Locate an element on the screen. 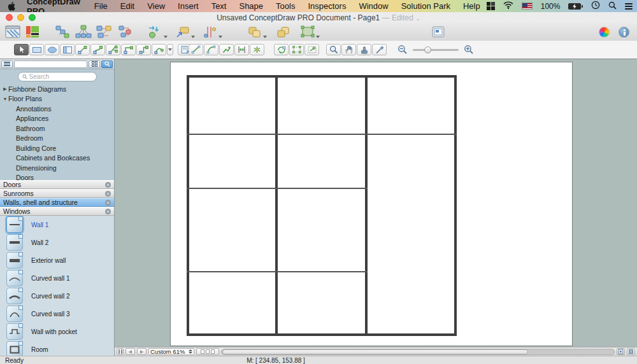 The image size is (637, 364). tree-item-building-core: Building Core is located at coordinates (57, 148).